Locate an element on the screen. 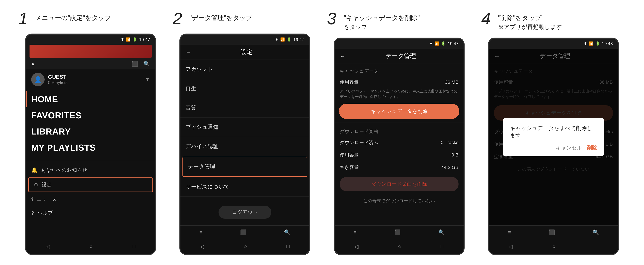 The width and height of the screenshot is (644, 265). home-btn-3: ○ is located at coordinates (400, 246).